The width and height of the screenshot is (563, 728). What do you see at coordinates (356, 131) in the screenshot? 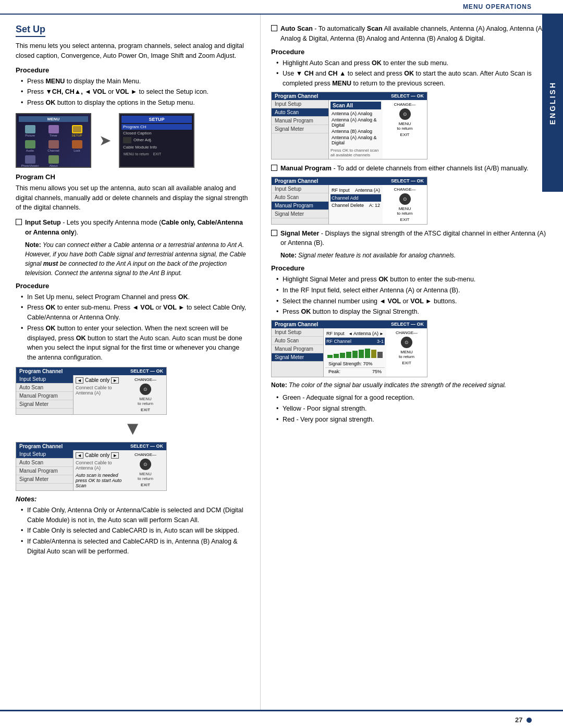
I see `antenna-b-analog: Antenna (B) Analog` at bounding box center [356, 131].